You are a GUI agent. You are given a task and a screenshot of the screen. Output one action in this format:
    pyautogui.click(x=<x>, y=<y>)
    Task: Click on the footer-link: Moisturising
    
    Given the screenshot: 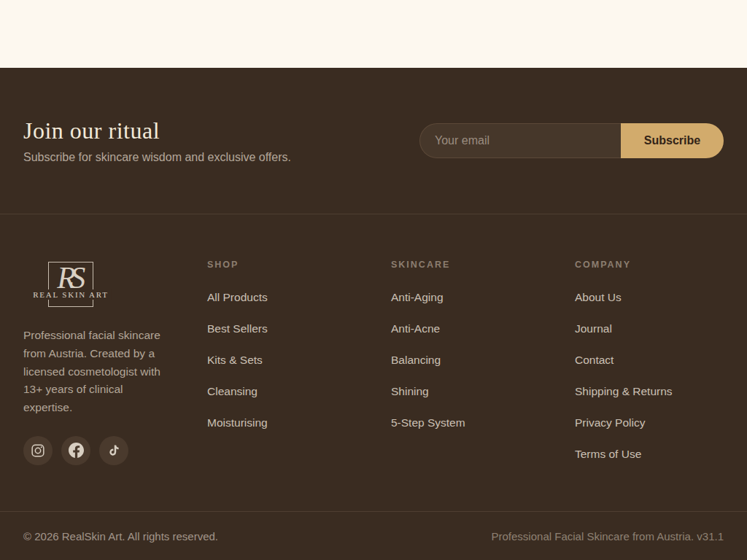 What is the action you would take?
    pyautogui.click(x=238, y=423)
    